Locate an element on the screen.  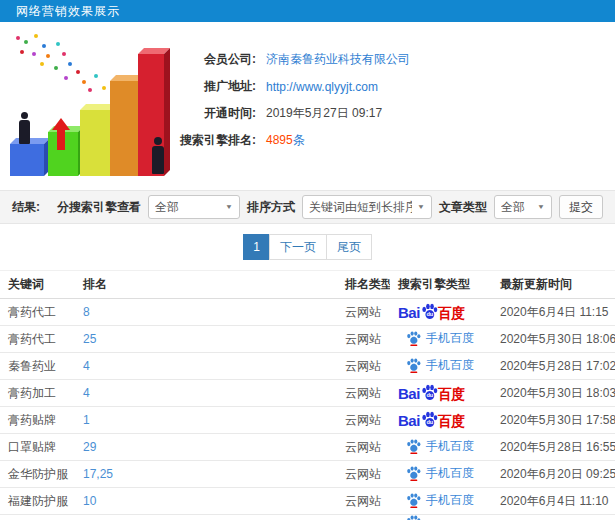
rank-link: 8 is located at coordinates (86, 312).